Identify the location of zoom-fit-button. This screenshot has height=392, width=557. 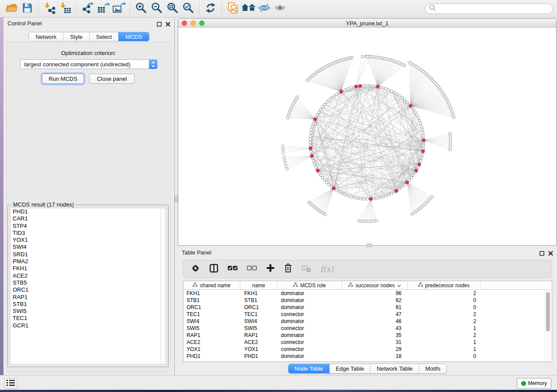
(173, 9).